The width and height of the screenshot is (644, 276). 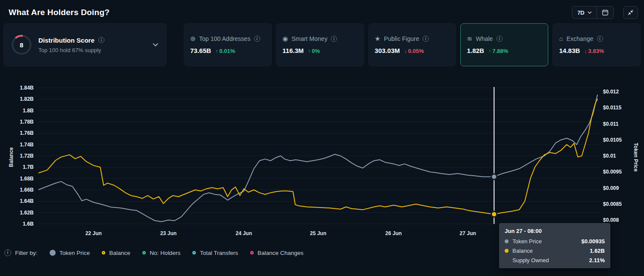 I want to click on filter-by-label: i Filter by:, so click(x=21, y=253).